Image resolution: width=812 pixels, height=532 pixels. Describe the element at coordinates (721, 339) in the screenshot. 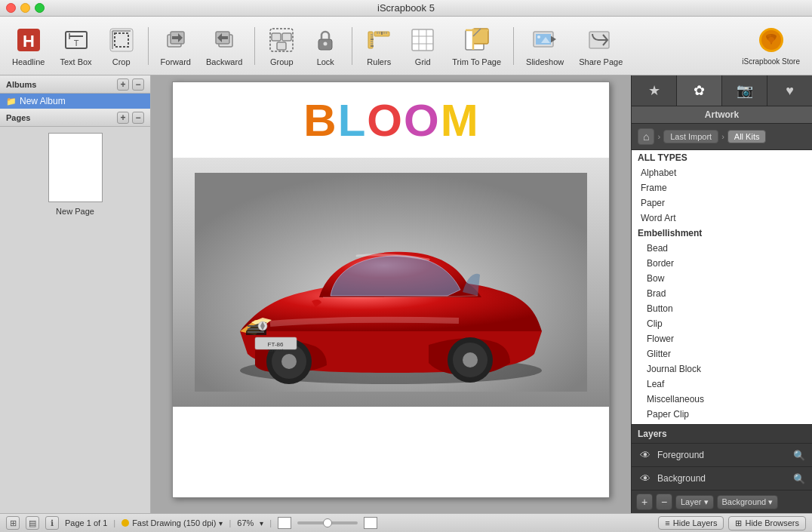

I see `category-flower: Flower` at that location.